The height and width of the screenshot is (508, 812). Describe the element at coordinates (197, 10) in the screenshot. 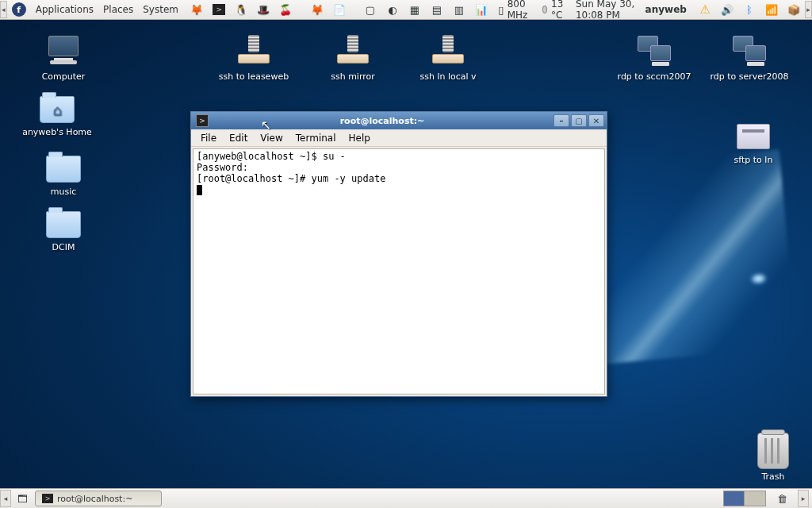

I see `launcher-firefox: 🦊` at that location.